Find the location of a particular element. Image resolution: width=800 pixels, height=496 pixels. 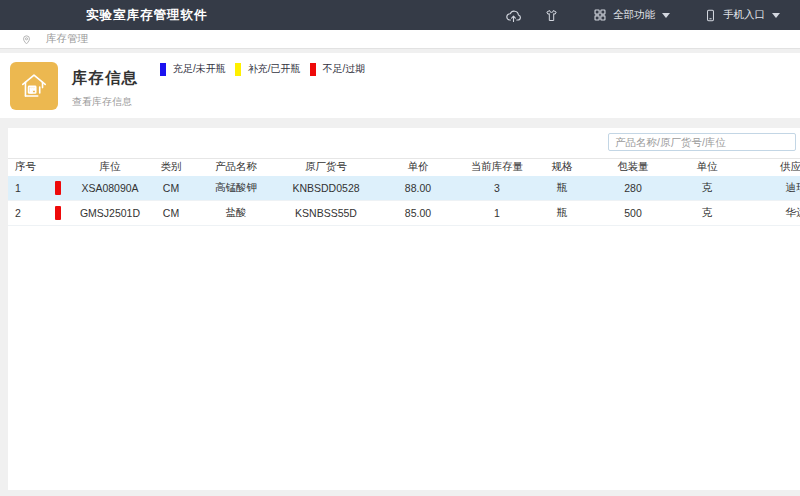

cloud-upload-icon is located at coordinates (514, 16).